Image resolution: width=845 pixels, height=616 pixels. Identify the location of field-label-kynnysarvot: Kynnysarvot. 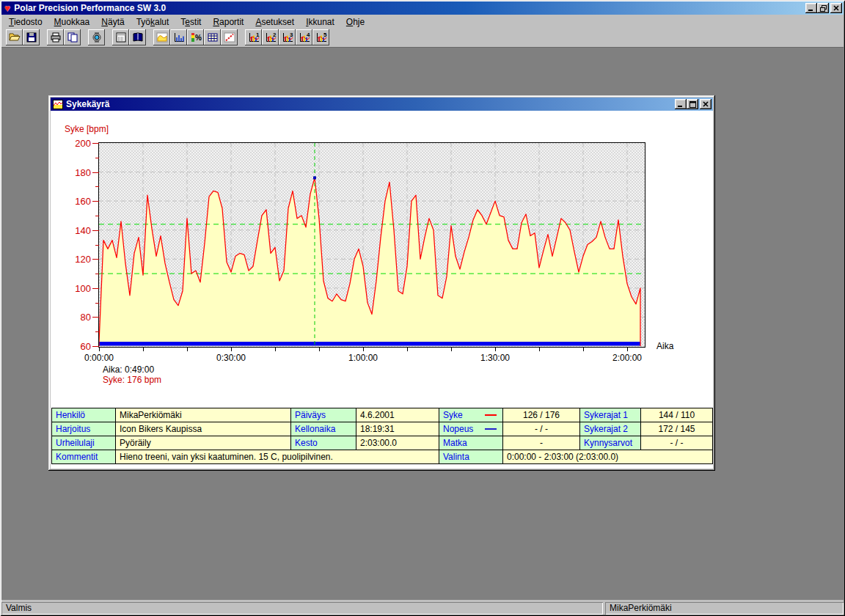
(610, 443).